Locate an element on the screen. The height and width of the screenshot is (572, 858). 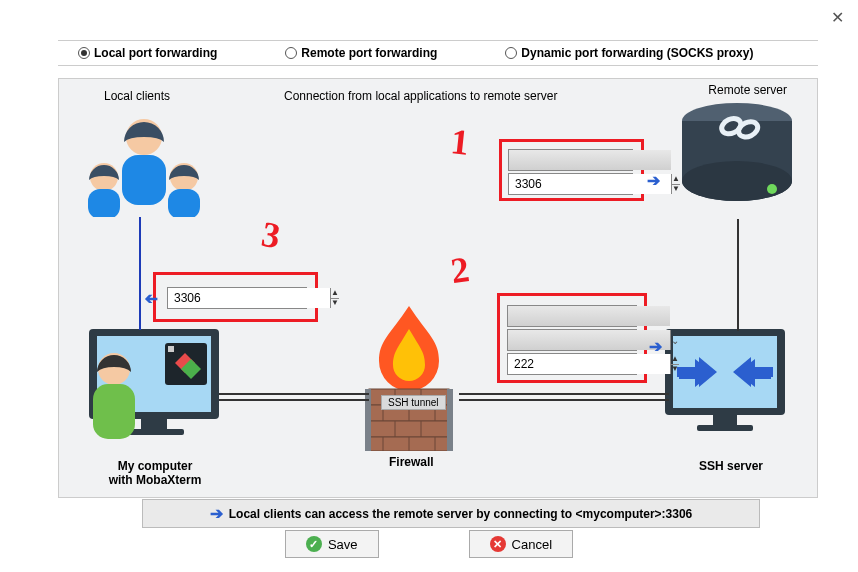
local-clients-header: Local clients is located at coordinates (137, 96).